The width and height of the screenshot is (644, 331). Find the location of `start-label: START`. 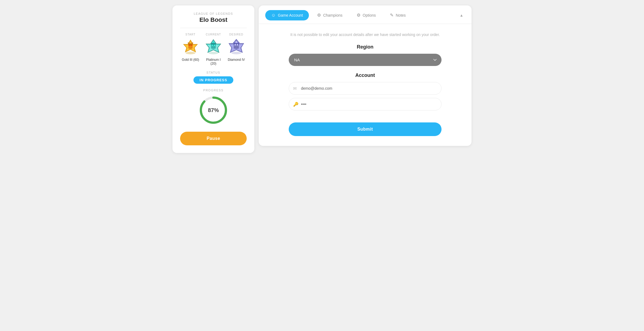

start-label: START is located at coordinates (190, 34).